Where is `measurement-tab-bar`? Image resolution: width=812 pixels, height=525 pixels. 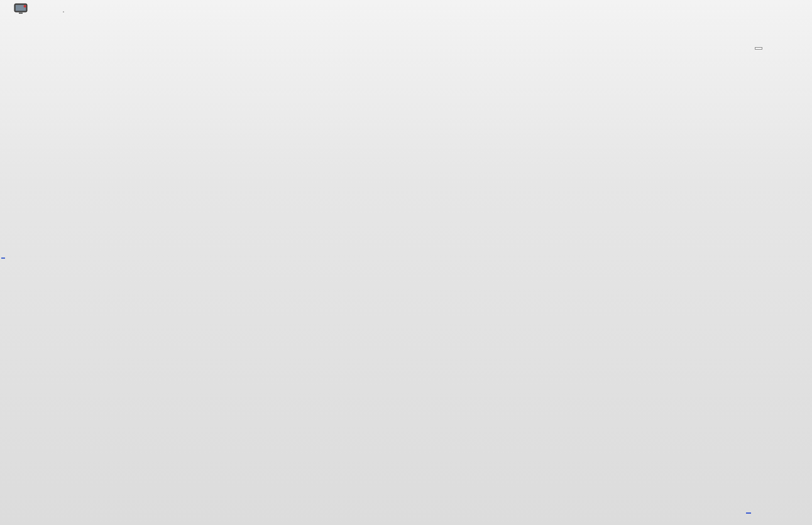
measurement-tab-bar is located at coordinates (63, 12).